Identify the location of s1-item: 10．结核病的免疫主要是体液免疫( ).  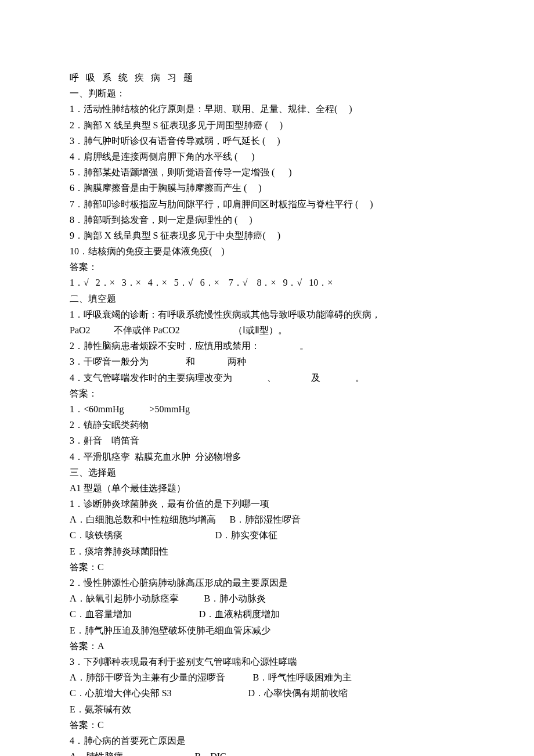
(267, 251).